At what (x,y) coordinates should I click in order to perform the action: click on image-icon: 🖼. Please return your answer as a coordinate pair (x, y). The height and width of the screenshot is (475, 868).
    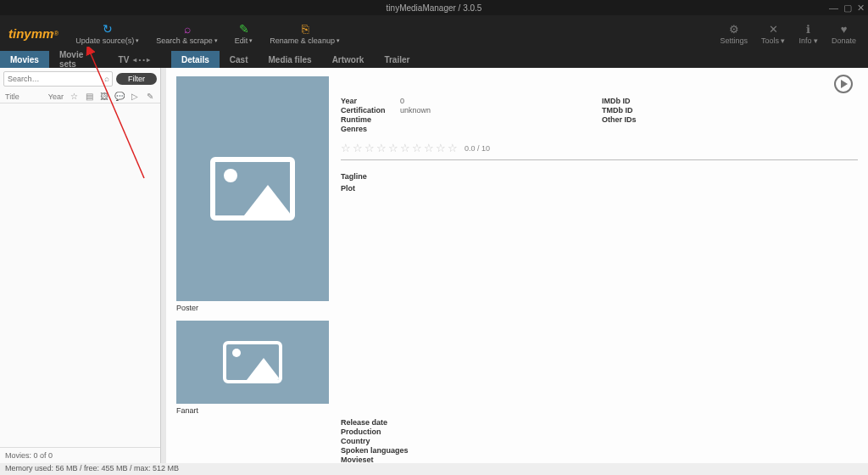
    Looking at the image, I should click on (104, 97).